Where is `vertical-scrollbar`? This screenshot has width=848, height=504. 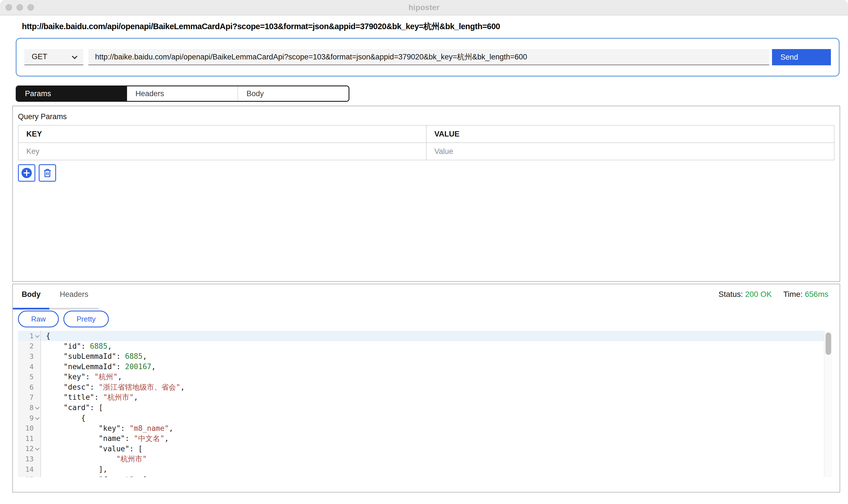 vertical-scrollbar is located at coordinates (828, 404).